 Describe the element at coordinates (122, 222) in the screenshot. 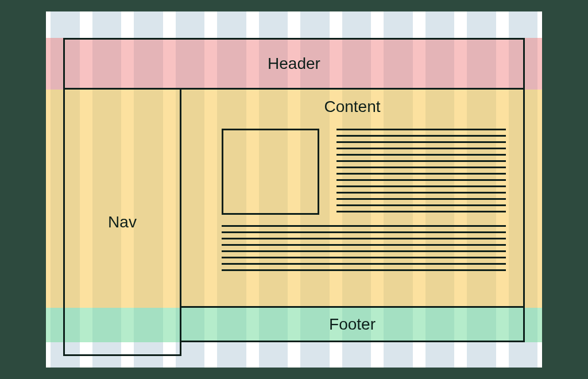

I see `nav-label: Nav` at that location.